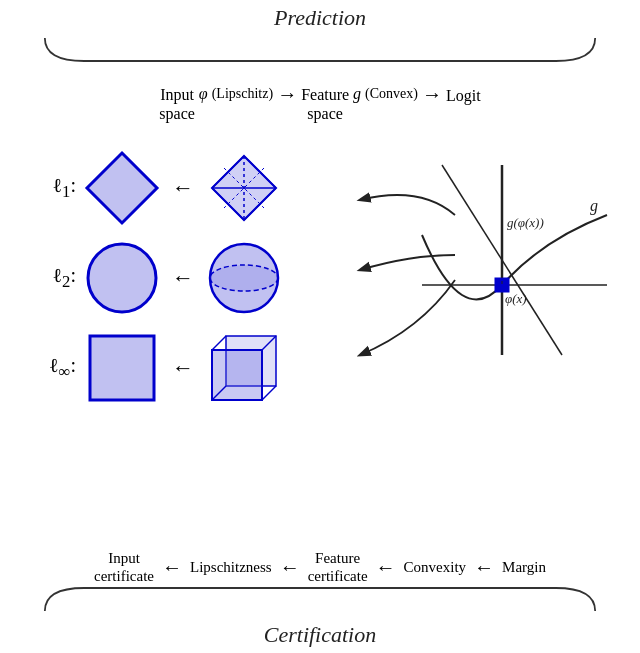  Describe the element at coordinates (244, 188) in the screenshot. I see `l1-right-shape` at that location.